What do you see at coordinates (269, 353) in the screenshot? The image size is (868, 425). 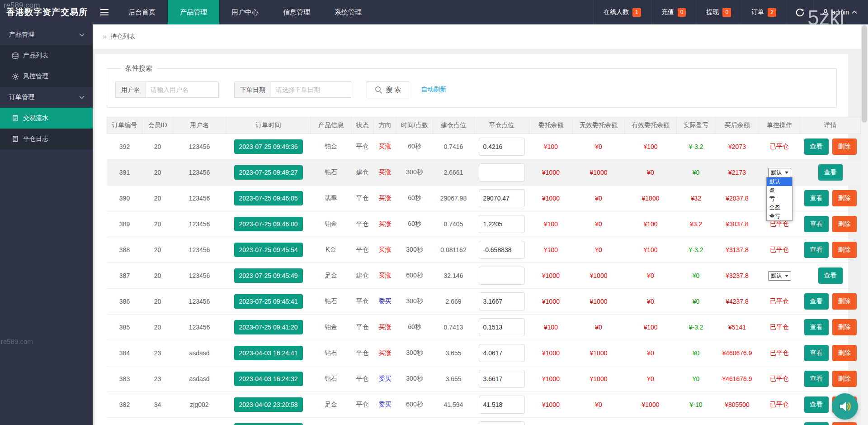 I see `order-time-button: 2023-04-03 16:24:41` at bounding box center [269, 353].